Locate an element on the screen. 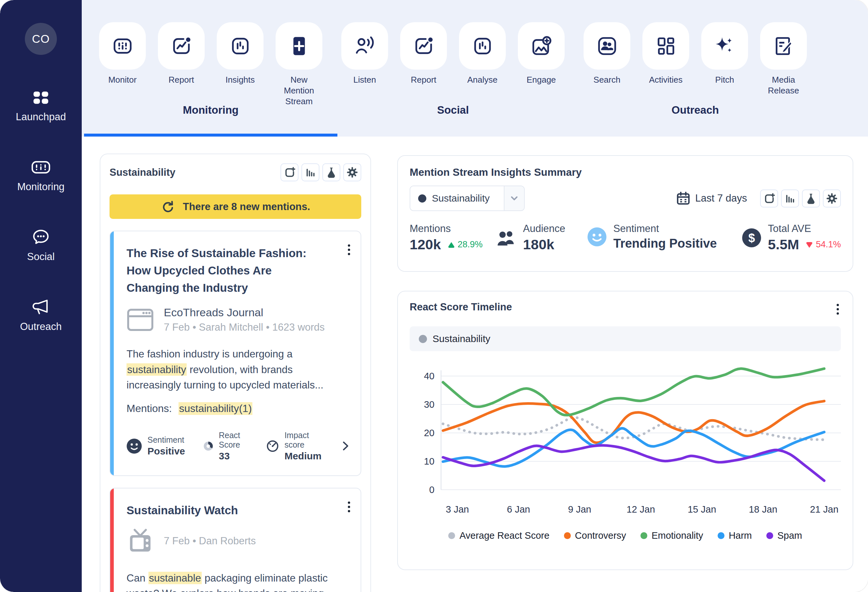 The height and width of the screenshot is (592, 868). mention-card: Sustainability Watch 7 Feb • Dan Roberts… is located at coordinates (235, 540).